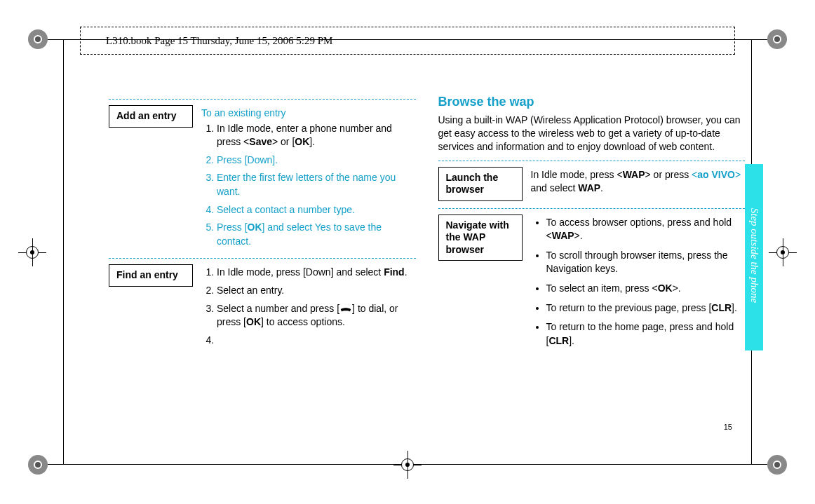 Image resolution: width=815 pixels, height=504 pixels. Describe the element at coordinates (646, 334) in the screenshot. I see `list-item: To return to the home page, press and ho…` at that location.